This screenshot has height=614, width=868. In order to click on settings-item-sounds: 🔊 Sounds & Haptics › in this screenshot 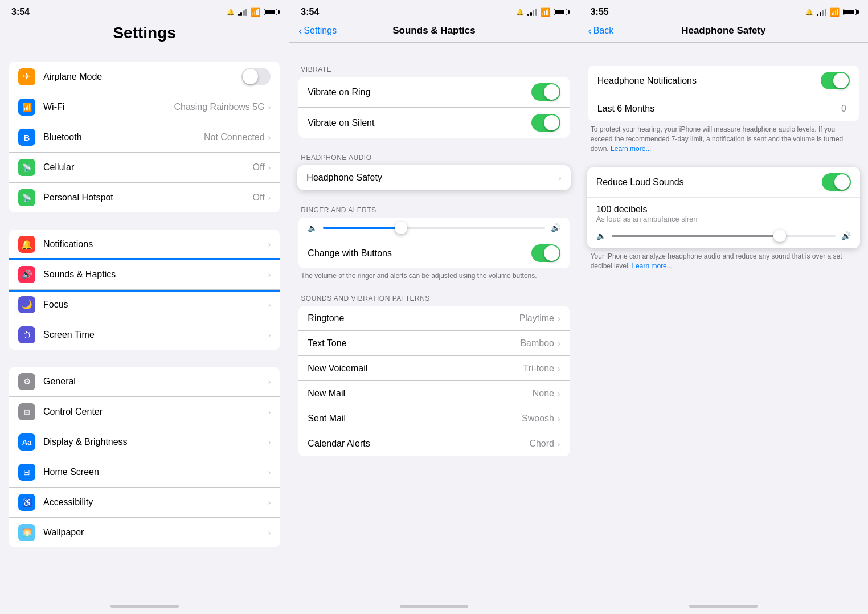, I will do `click(145, 275)`.